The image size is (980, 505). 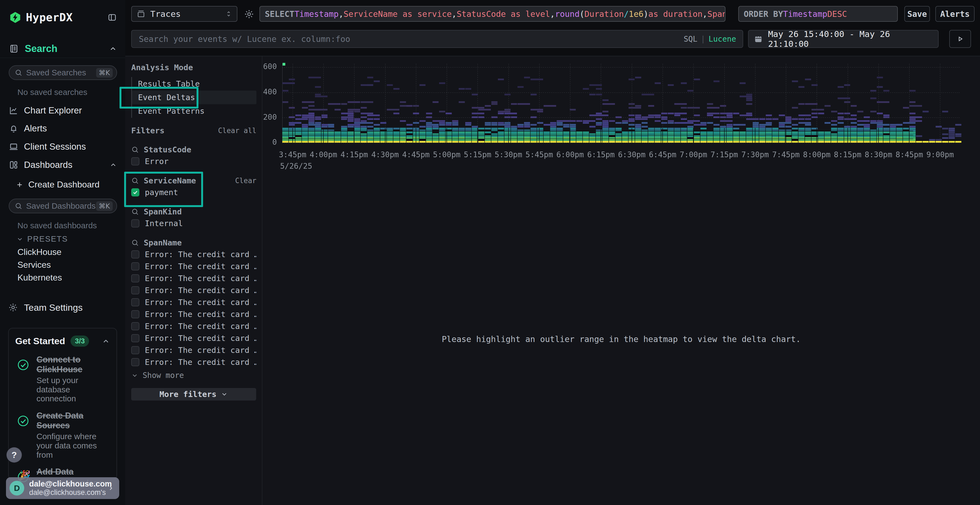 I want to click on source-settings-gear-icon, so click(x=249, y=14).